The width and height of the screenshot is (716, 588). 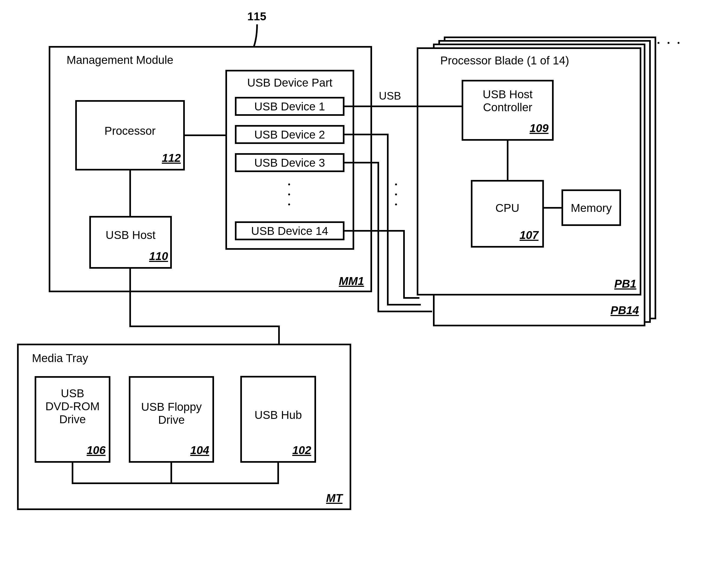 I want to click on line-processor-usbdevpart, so click(x=205, y=135).